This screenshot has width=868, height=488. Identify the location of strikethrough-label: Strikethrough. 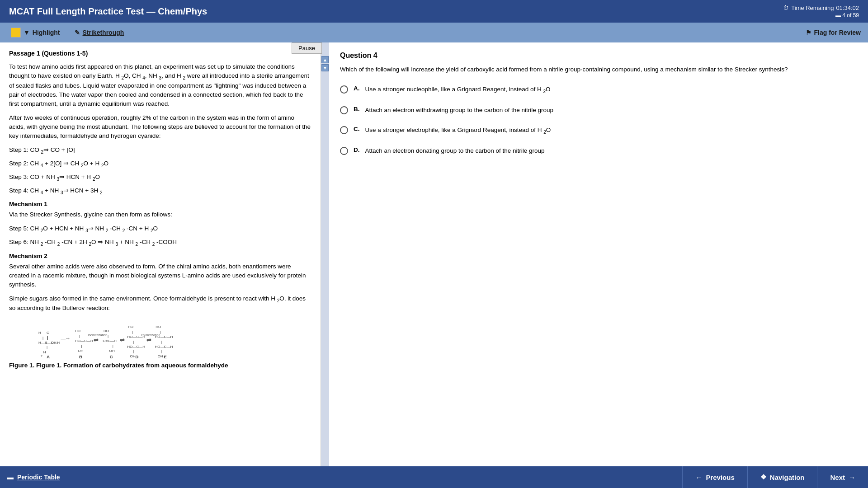
(104, 33).